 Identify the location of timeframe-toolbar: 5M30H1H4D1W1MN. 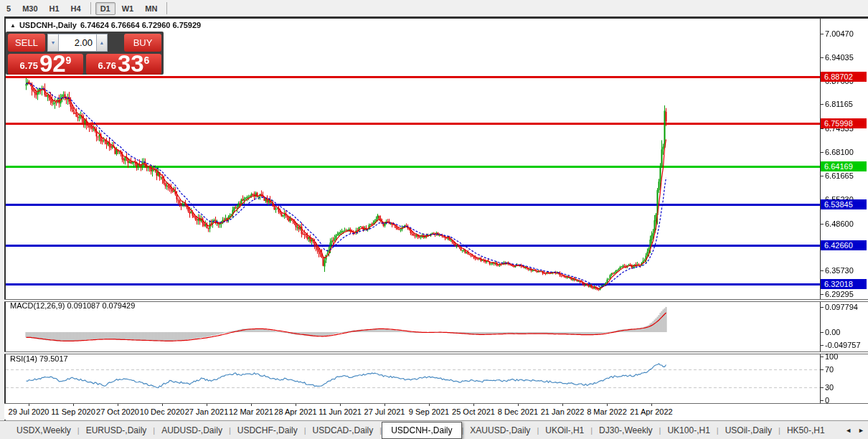
(434, 9).